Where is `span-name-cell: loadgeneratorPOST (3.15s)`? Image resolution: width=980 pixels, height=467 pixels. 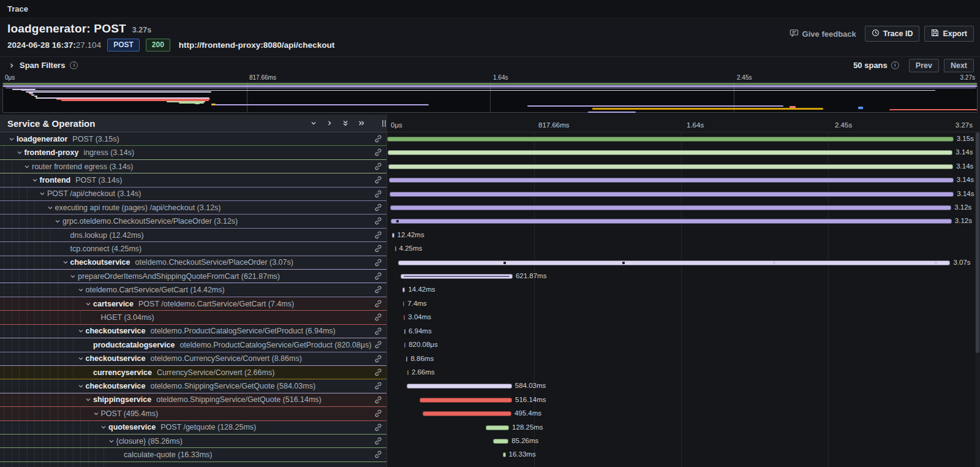 span-name-cell: loadgeneratorPOST (3.15s) is located at coordinates (194, 139).